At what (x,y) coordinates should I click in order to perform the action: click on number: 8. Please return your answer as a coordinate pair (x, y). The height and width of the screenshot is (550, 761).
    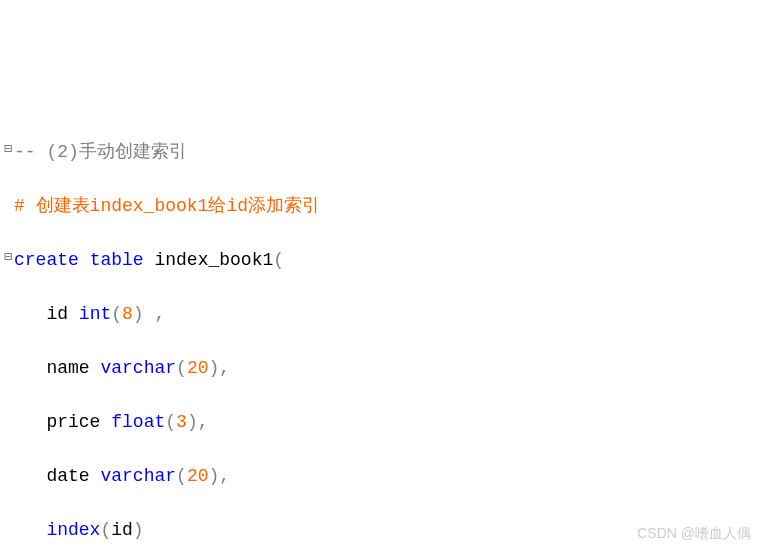
    Looking at the image, I should click on (128, 314).